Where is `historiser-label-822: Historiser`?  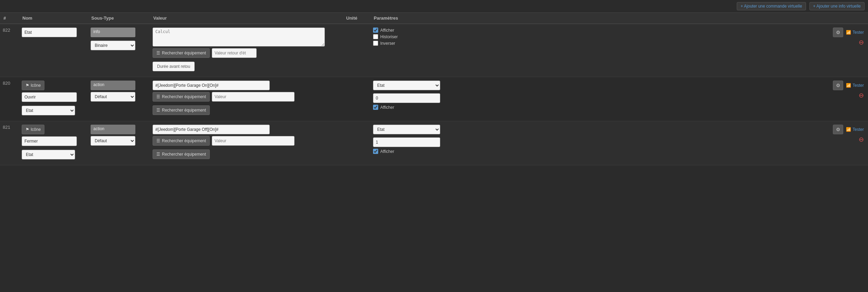 historiser-label-822: Historiser is located at coordinates (389, 37).